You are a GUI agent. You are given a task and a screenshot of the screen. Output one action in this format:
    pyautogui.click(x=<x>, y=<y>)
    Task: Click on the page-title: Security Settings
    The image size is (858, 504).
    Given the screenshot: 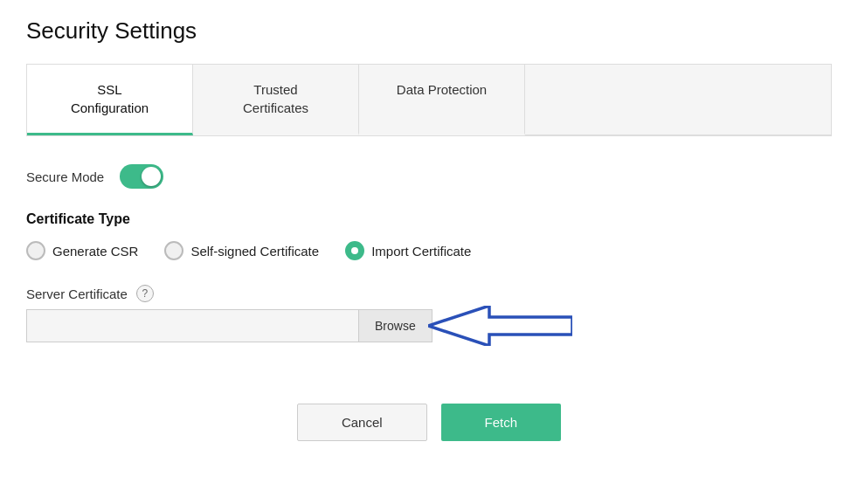 What is the action you would take?
    pyautogui.click(x=429, y=31)
    